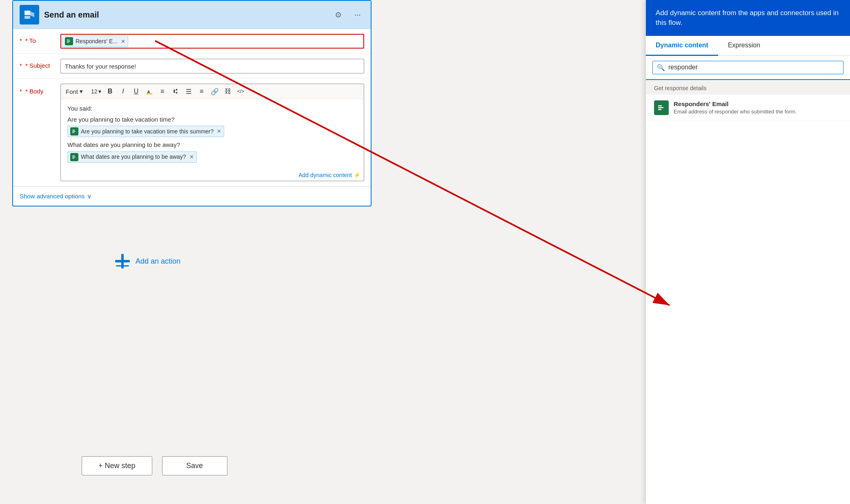 The height and width of the screenshot is (504, 850). What do you see at coordinates (202, 91) in the screenshot?
I see `align-right-icon: ≡` at bounding box center [202, 91].